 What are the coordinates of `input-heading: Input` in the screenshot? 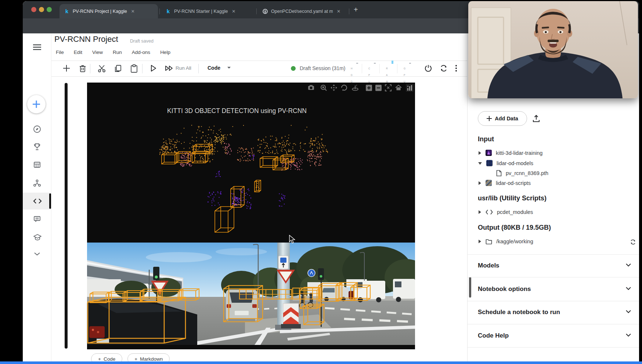 It's located at (486, 139).